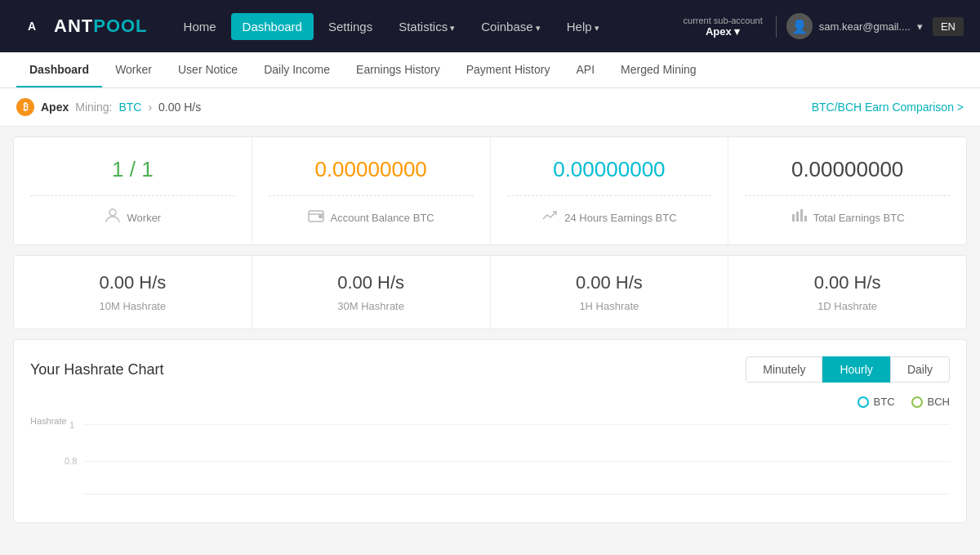 This screenshot has height=555, width=980. I want to click on legend-btc: BTC, so click(876, 402).